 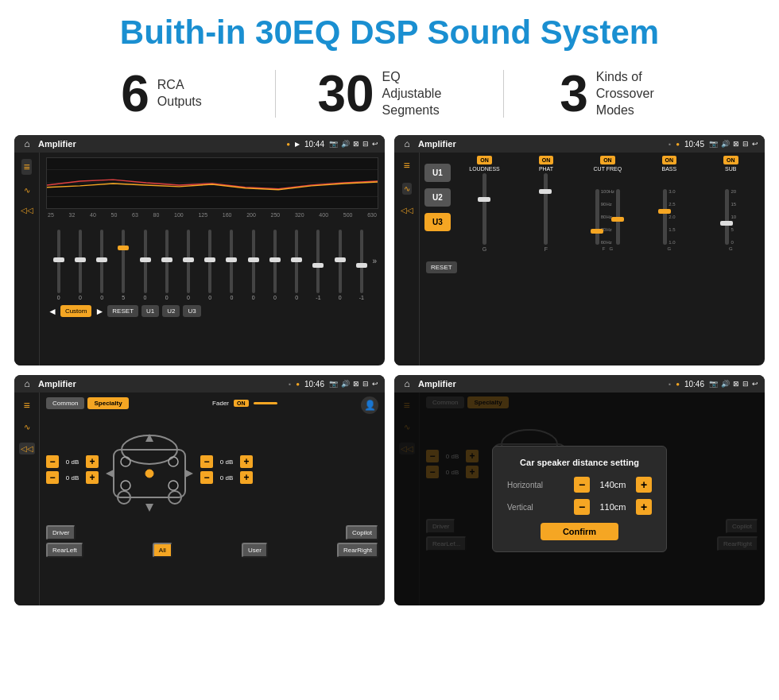 What do you see at coordinates (212, 261) in the screenshot?
I see `eq-sliders: 0 0 0 5 0` at bounding box center [212, 261].